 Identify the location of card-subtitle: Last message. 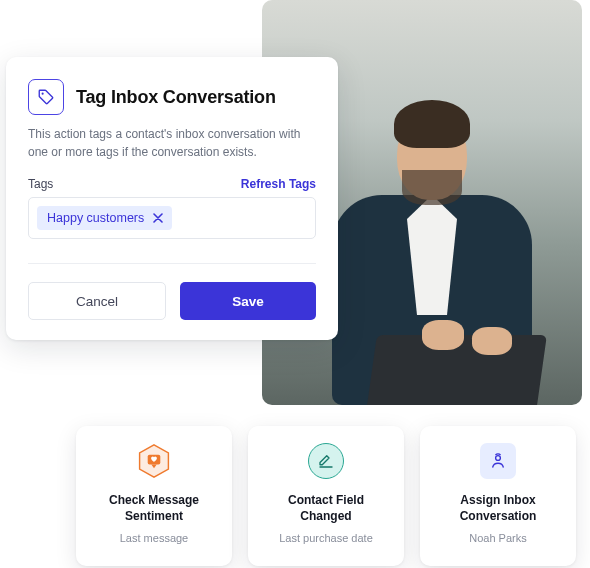
(154, 538).